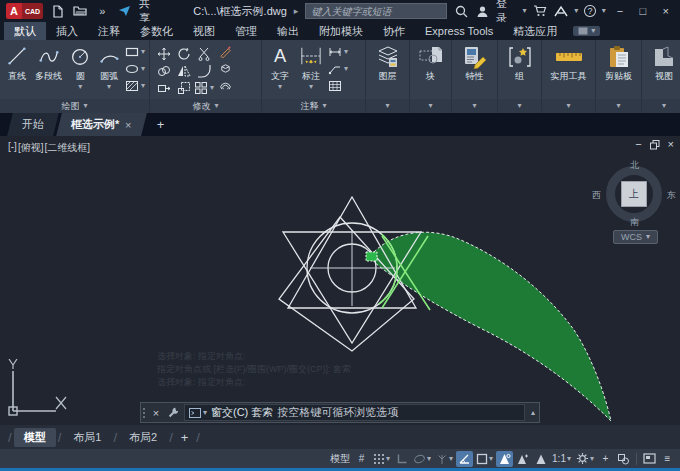 This screenshot has width=680, height=471. I want to click on view-icon, so click(664, 57).